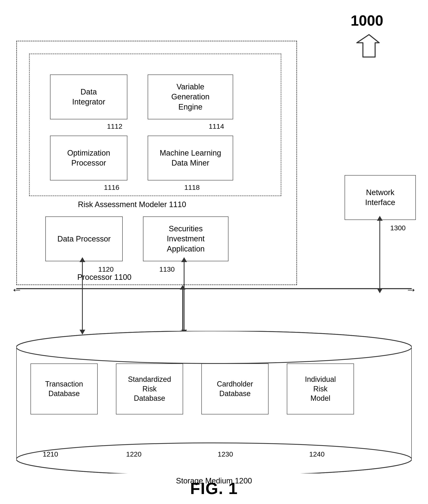  I want to click on arrow-data-processor, so click(82, 296).